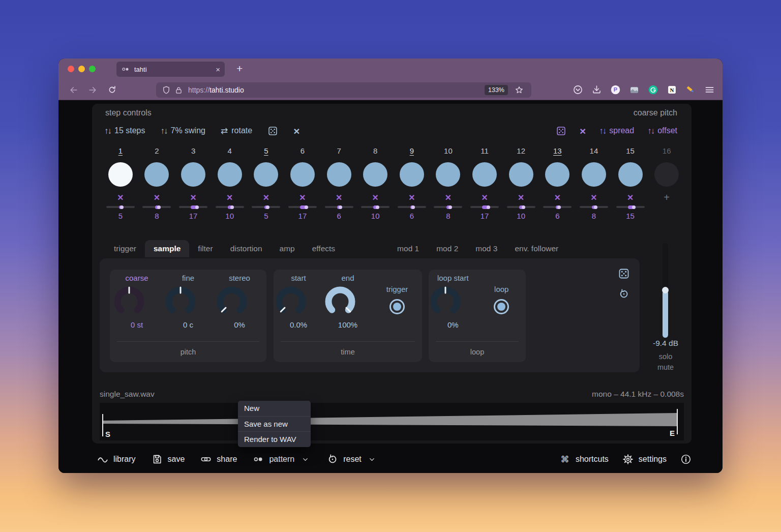 The height and width of the screenshot is (532, 781). What do you see at coordinates (392, 422) in the screenshot?
I see `waveform-display: S E` at bounding box center [392, 422].